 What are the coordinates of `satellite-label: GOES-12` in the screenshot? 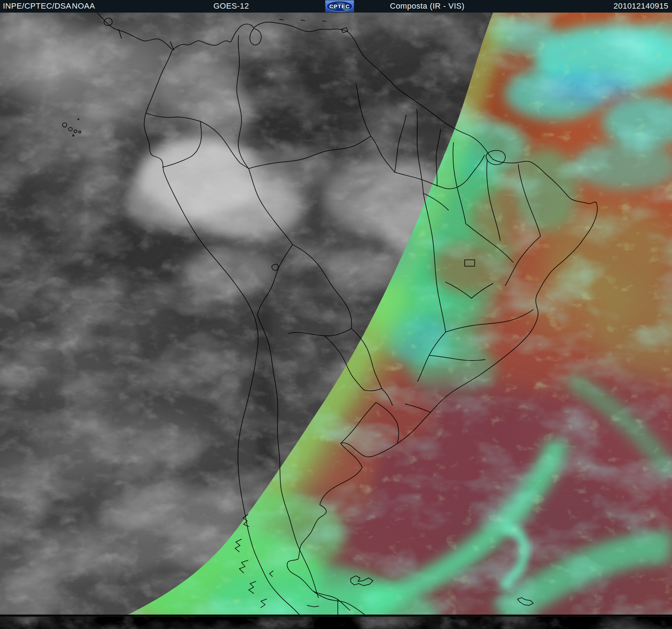 It's located at (231, 6).